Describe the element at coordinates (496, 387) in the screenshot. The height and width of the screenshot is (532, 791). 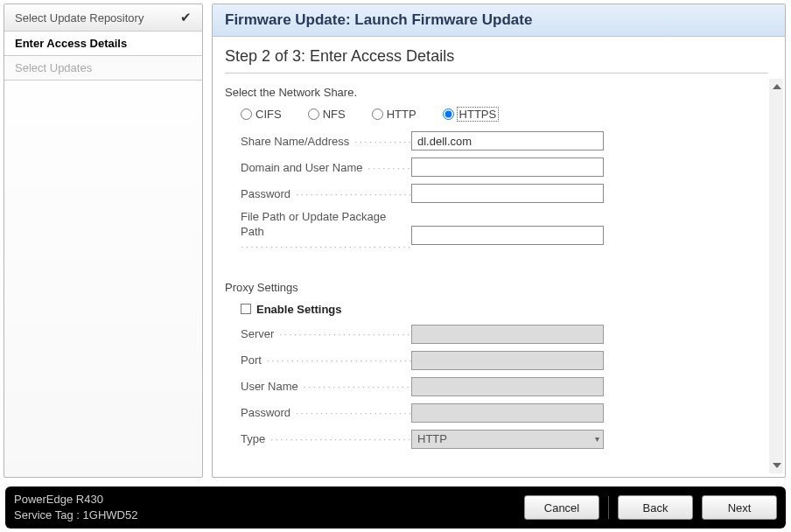
I see `row-proxy-user: User Name` at that location.